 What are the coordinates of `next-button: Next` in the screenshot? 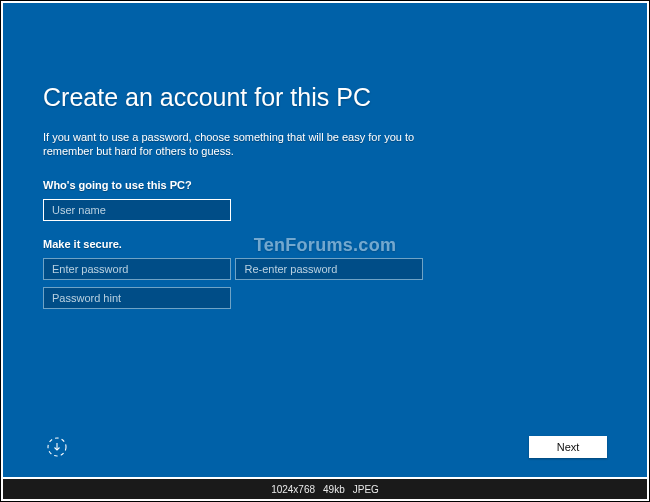 It's located at (568, 447).